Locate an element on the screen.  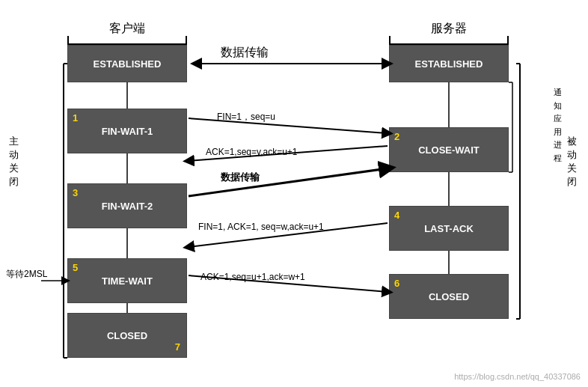
server-closed-box: 6 CLOSED is located at coordinates (449, 296).